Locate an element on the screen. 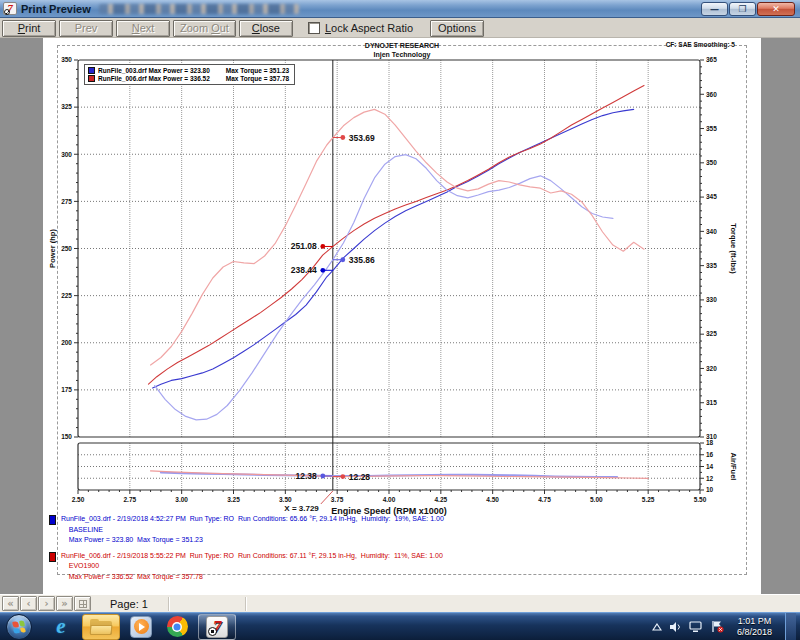  tick-label-afr: 14 is located at coordinates (710, 466).